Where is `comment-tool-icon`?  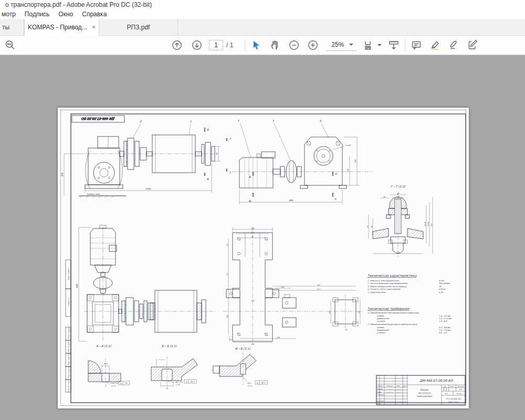
comment-tool-icon is located at coordinates (416, 45).